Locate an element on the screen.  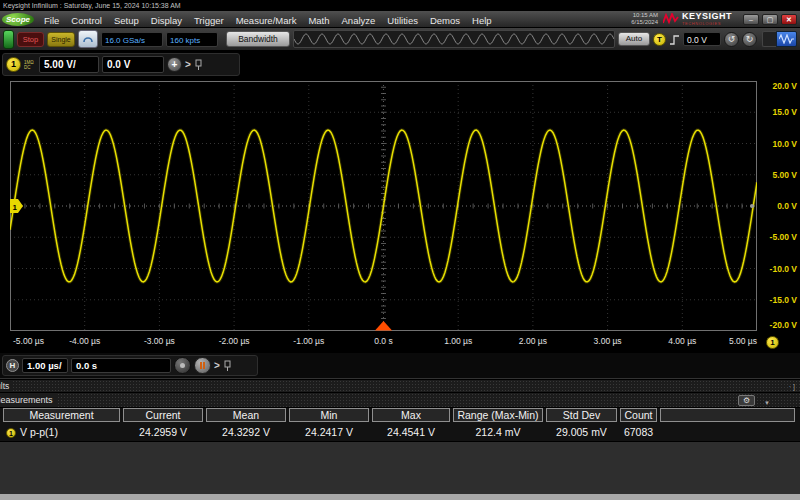
menu-display: Display is located at coordinates (166, 20).